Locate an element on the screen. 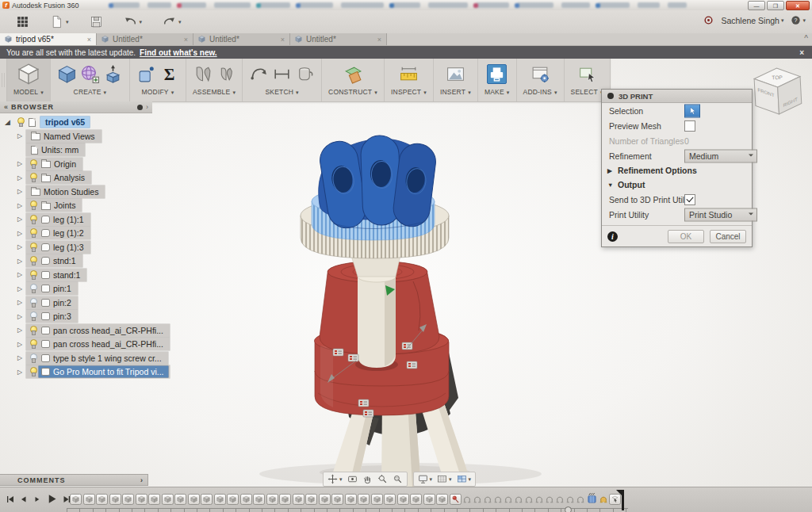  refinement-options-section: ▶ Refinement Options is located at coordinates (677, 170).